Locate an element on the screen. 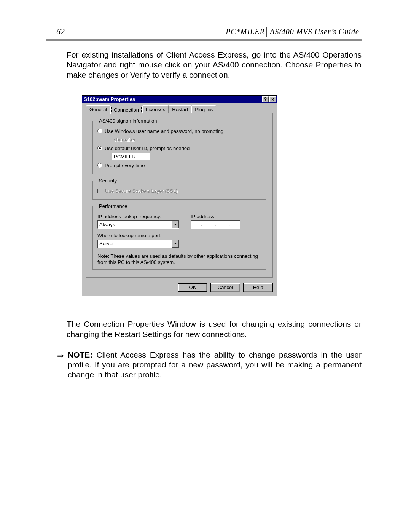  titlebar-text: S102bwam Properties is located at coordinates (173, 99).